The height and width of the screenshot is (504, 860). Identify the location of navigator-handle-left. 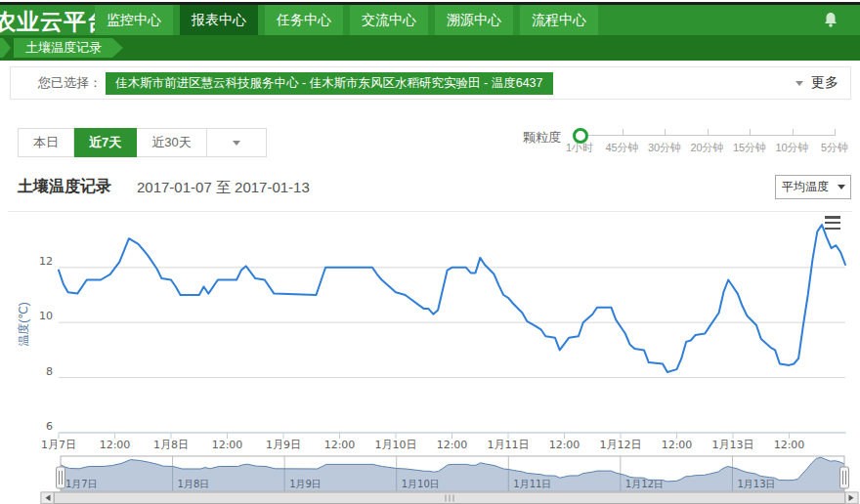
(61, 478).